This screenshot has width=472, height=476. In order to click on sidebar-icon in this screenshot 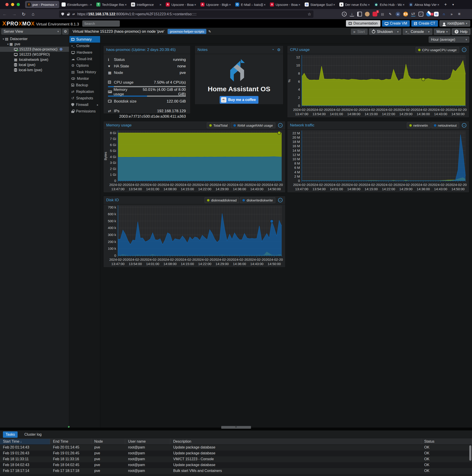, I will do `click(360, 14)`.